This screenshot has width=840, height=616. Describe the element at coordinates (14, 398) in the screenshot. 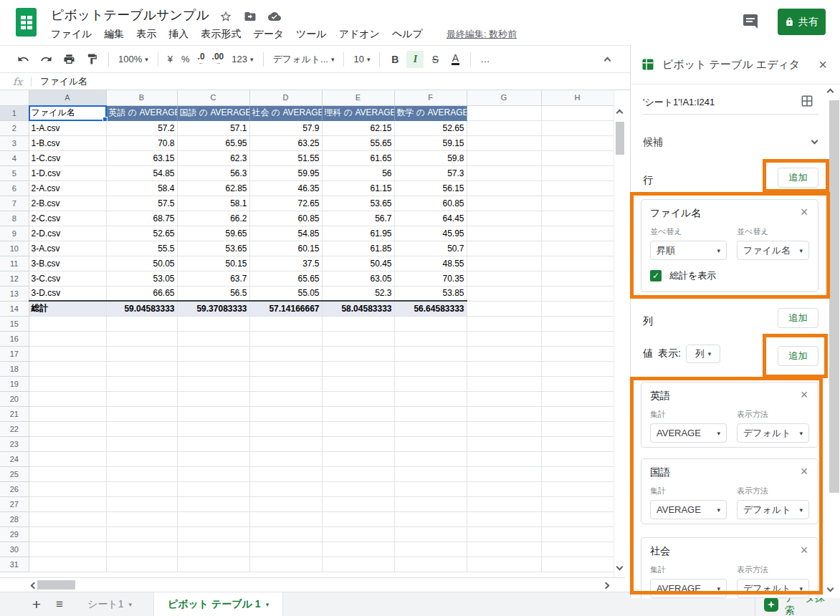

I see `row-header-20: 20` at that location.